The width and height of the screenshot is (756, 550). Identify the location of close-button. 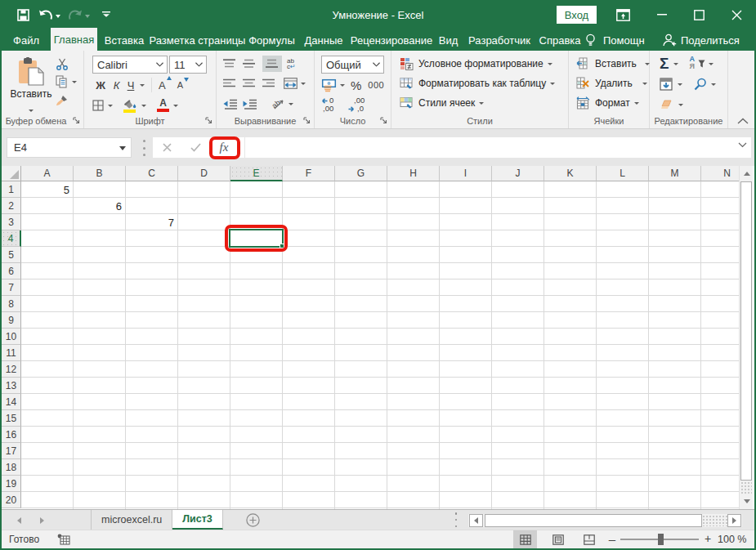
(736, 15).